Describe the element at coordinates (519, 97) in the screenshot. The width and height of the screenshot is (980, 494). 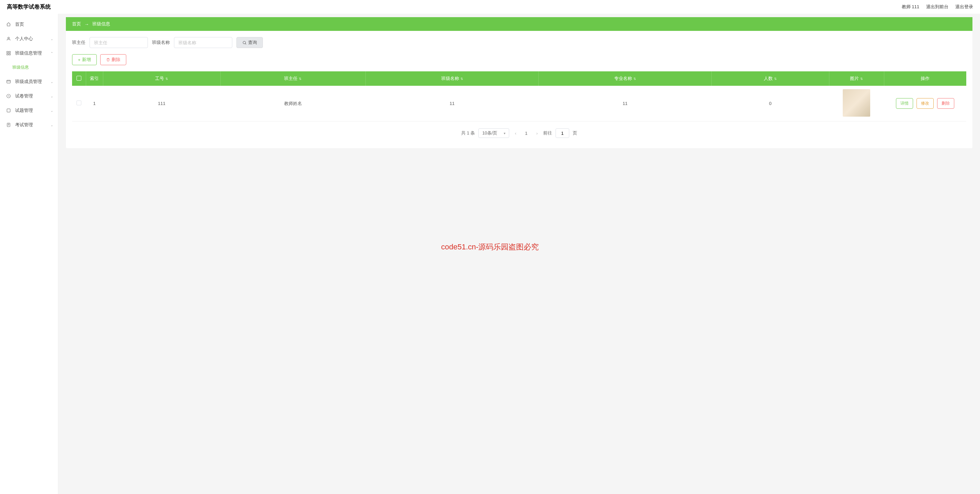
I see `data-table: 索引 工号⇅ 班主任⇅ 班级名称⇅ 专业名称⇅ 人数⇅ 图片⇅ 操作 1 111…` at that location.